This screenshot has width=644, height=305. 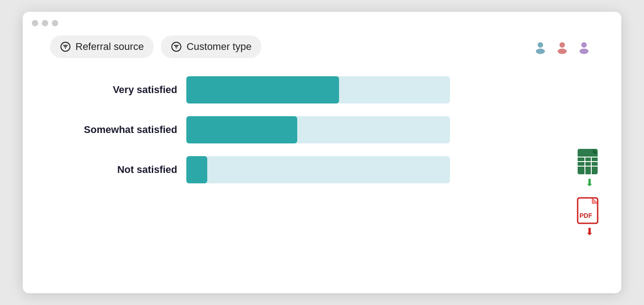 What do you see at coordinates (589, 212) in the screenshot?
I see `pdf-icon: PDF` at bounding box center [589, 212].